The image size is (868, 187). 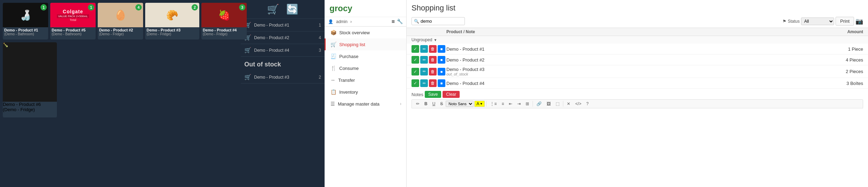 What do you see at coordinates (637, 94) in the screenshot?
I see `notes-toolbar: Notes Save Clear` at bounding box center [637, 94].